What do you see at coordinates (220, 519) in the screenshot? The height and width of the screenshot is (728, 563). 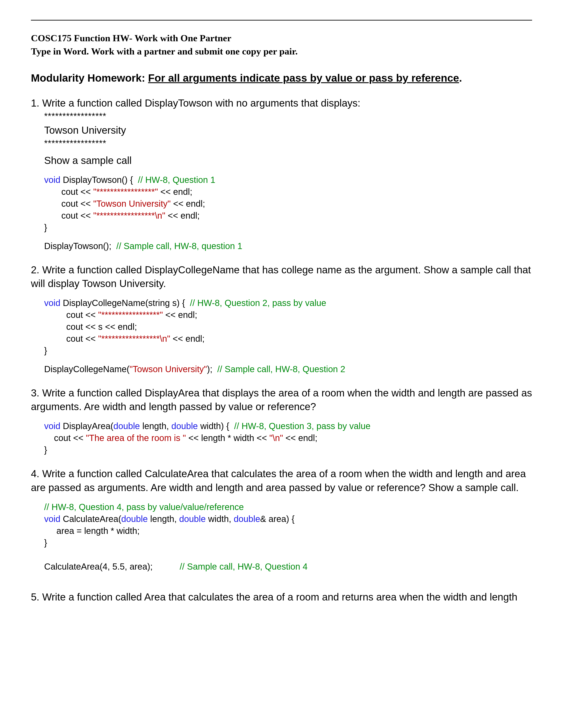 I see `q4-sig-c: width,` at bounding box center [220, 519].